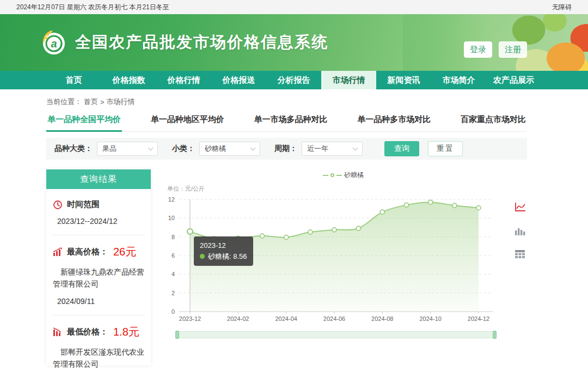  What do you see at coordinates (177, 334) in the screenshot?
I see `slider-handle-left` at bounding box center [177, 334].